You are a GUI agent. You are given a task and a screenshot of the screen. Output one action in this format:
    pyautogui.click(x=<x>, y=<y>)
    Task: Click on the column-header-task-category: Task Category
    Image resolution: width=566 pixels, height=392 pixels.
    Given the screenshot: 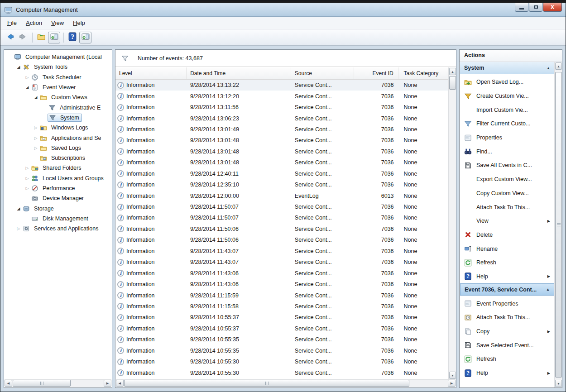 What is the action you would take?
    pyautogui.click(x=423, y=73)
    